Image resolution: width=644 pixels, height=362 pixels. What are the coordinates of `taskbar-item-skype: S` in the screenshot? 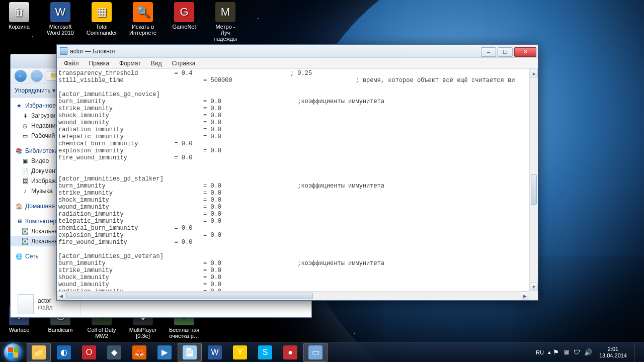 It's located at (265, 352).